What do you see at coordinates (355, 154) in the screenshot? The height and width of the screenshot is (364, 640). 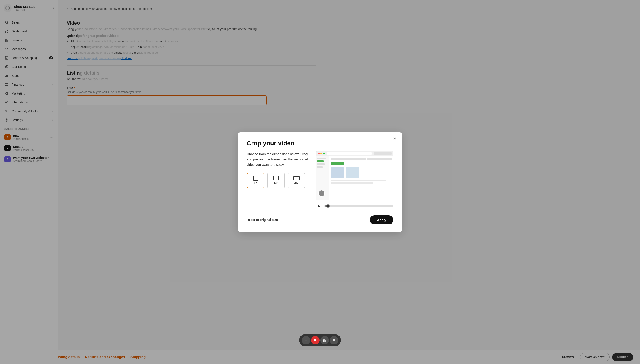 I see `browser-bar` at bounding box center [355, 154].